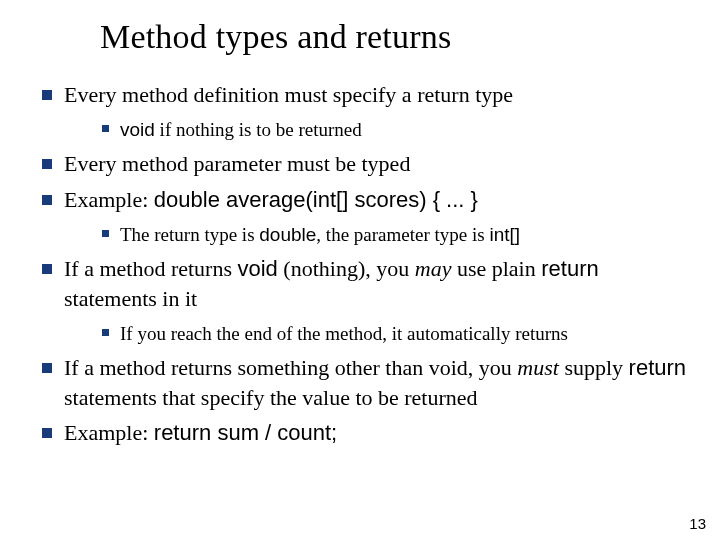 This screenshot has height=540, width=720. I want to click on code-return-2: return, so click(658, 368).